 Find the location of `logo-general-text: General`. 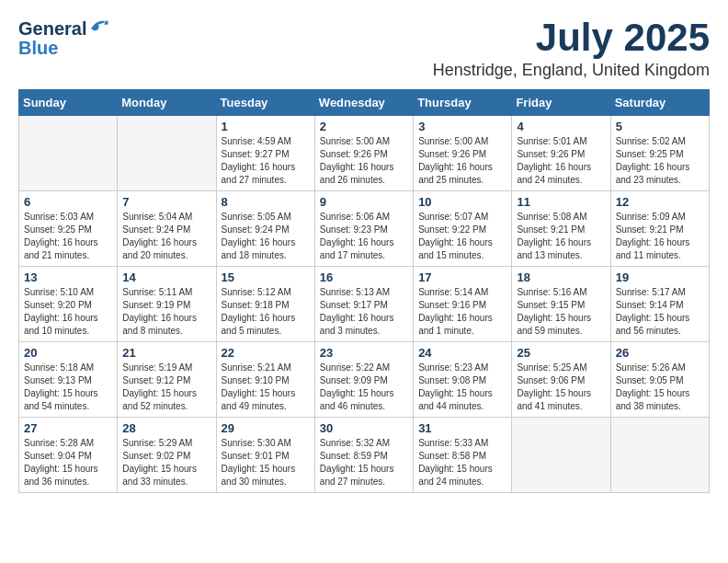

logo-general-text: General is located at coordinates (52, 29).